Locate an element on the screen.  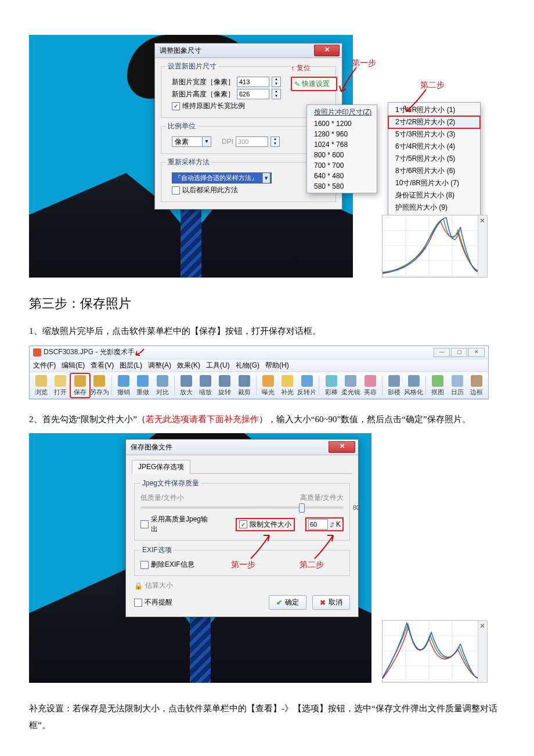
print-size-item: 10寸/8R照片大小 (7) is located at coordinates (434, 183).